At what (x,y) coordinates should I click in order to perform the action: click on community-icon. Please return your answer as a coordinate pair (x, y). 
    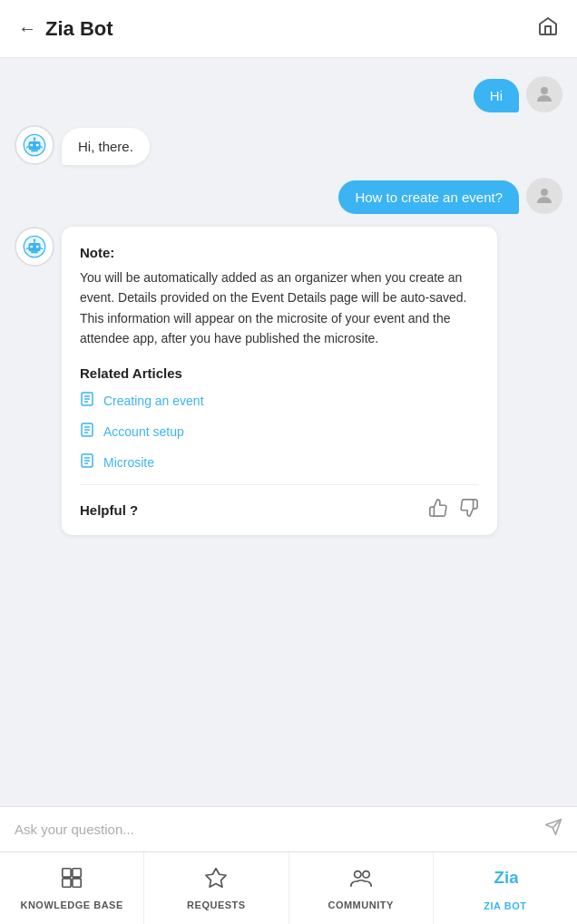
    Looking at the image, I should click on (361, 880).